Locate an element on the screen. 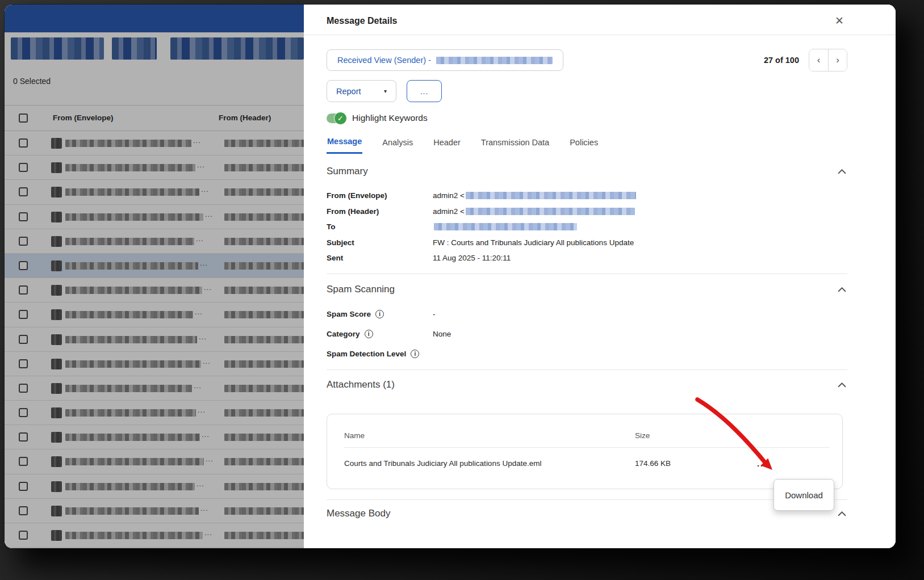 This screenshot has width=924, height=580. close-icon: ✕ is located at coordinates (839, 20).